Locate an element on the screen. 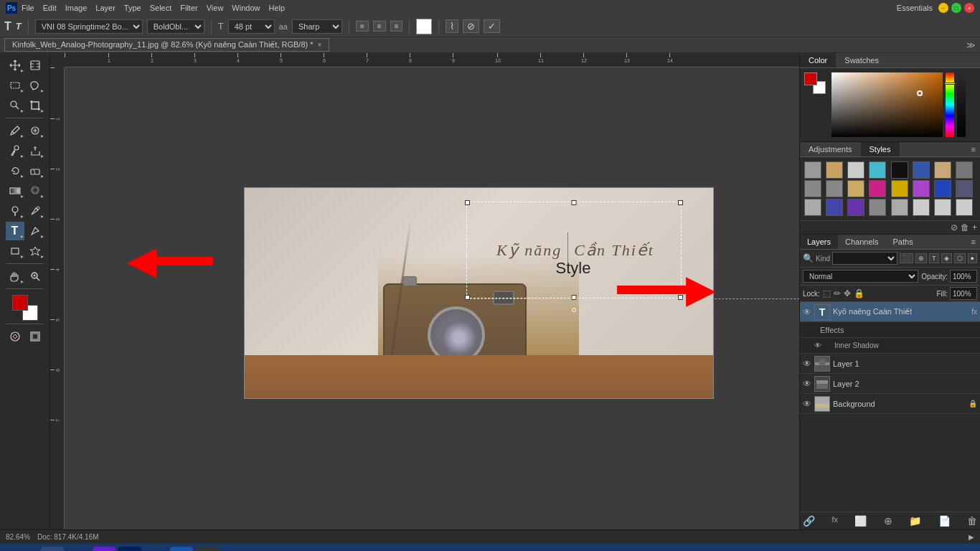 The width and height of the screenshot is (980, 551). tab-close-button: × is located at coordinates (320, 44).